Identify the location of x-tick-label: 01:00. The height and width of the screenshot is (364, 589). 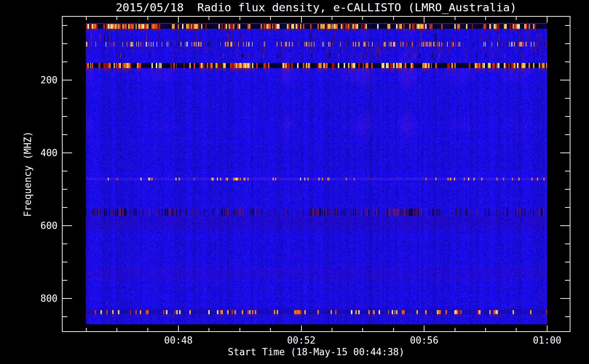
(547, 340).